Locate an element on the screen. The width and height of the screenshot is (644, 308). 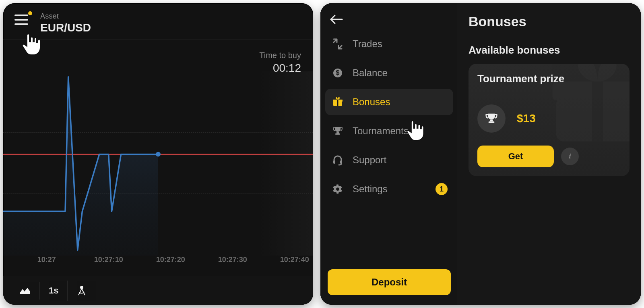
x-tick: 10:27:10 is located at coordinates (109, 260).